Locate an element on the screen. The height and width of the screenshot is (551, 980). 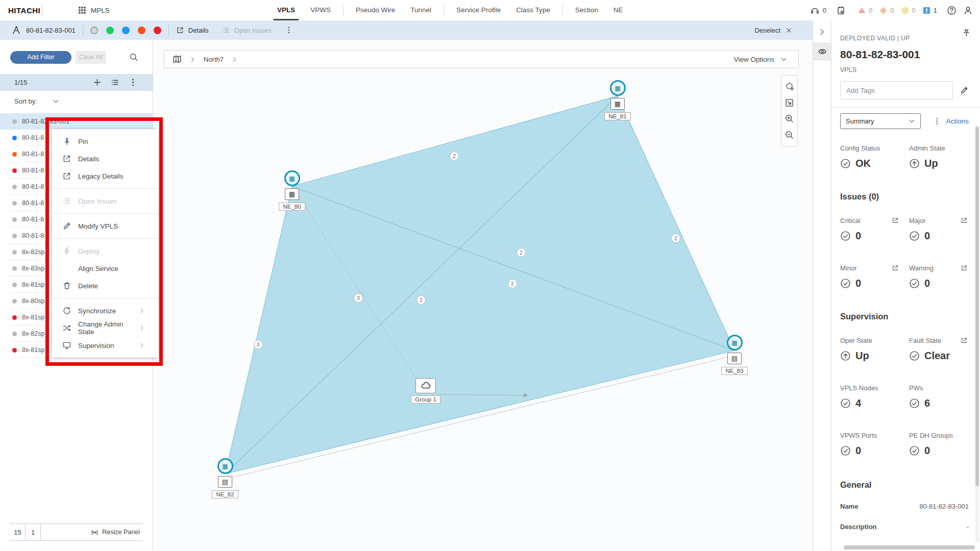
submenu-chevron-icon is located at coordinates (142, 328).